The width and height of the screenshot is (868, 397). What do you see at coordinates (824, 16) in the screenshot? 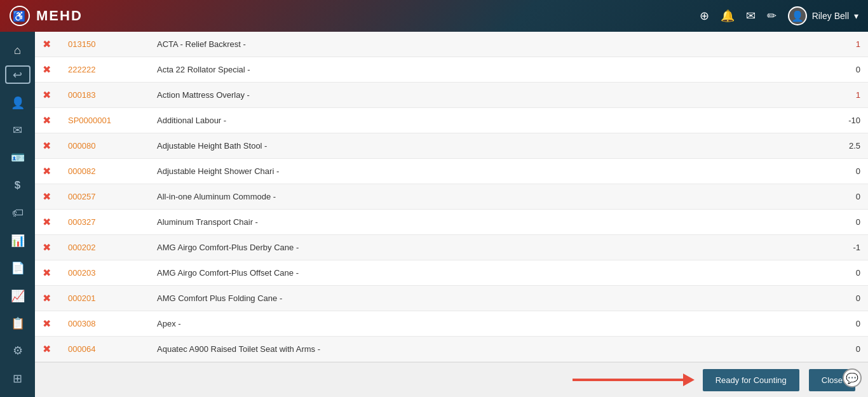
I see `user-menu: 👤 Riley Bell ▾` at bounding box center [824, 16].